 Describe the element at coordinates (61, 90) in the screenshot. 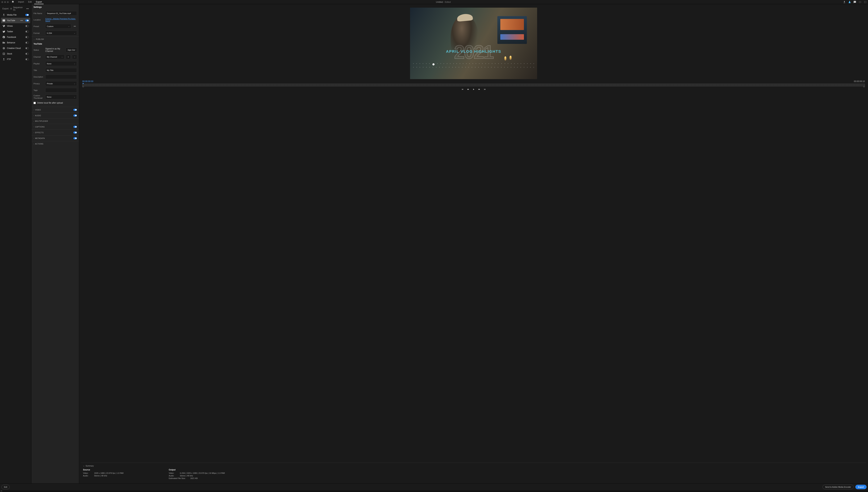

I see `tags-input` at that location.